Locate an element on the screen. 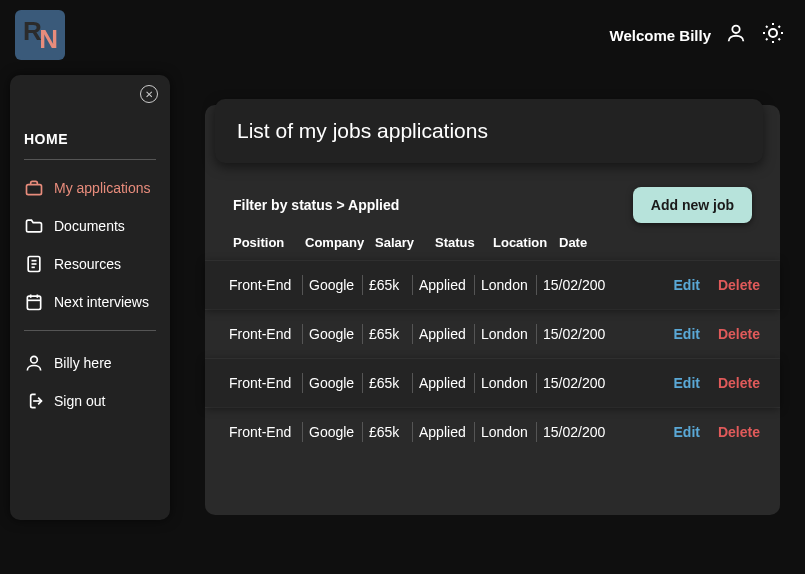 This screenshot has height=574, width=805. sidebar-item-user: Billy here is located at coordinates (90, 363).